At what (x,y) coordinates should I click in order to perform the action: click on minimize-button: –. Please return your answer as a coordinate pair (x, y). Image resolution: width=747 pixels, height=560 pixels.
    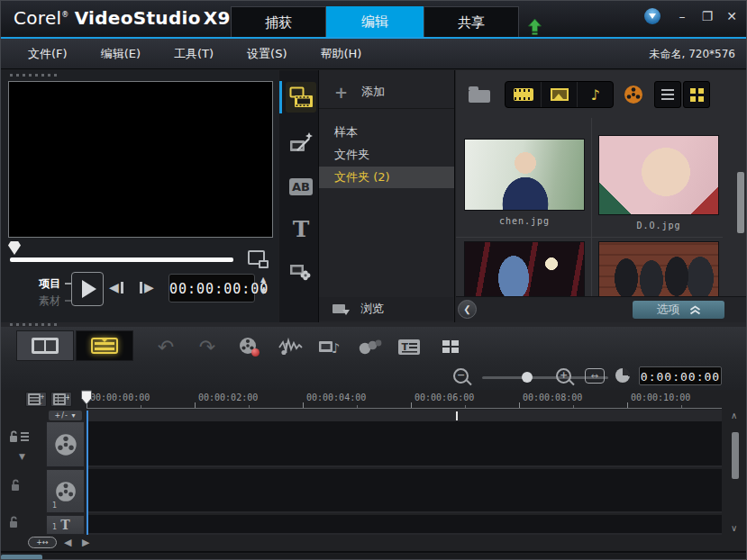
    Looking at the image, I should click on (682, 16).